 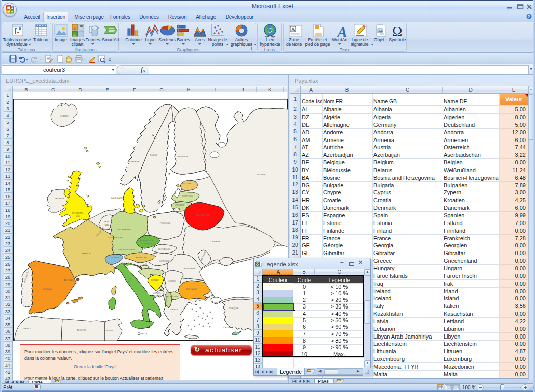 What do you see at coordinates (82, 330) in the screenshot?
I see `svg-text: ALGERIE` at bounding box center [82, 330].